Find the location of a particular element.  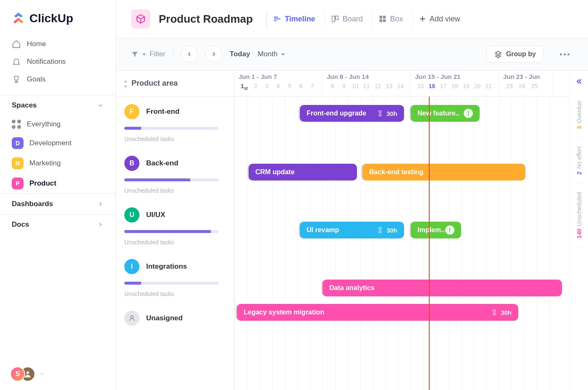

rail-metric-unsched: 140Unscheduled is located at coordinates (579, 215).